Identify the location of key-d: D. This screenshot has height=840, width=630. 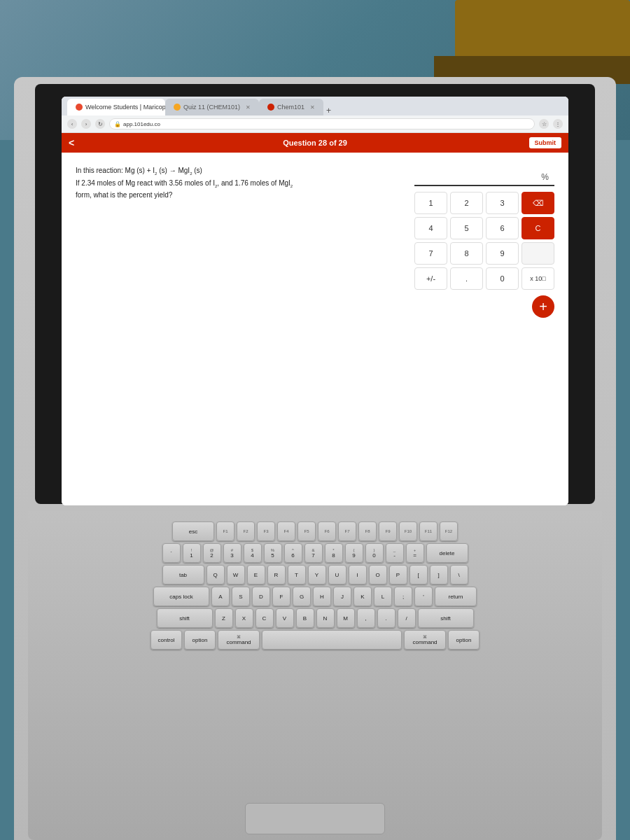
(261, 596).